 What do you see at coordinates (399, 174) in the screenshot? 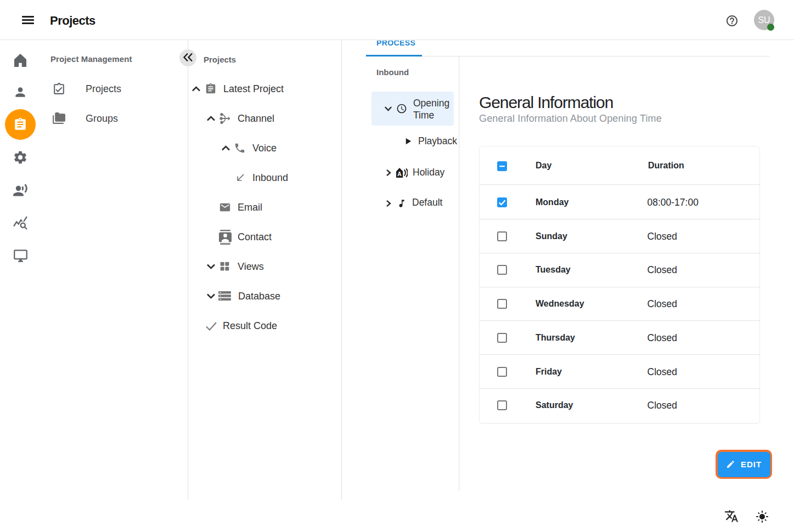
I see `svg-text: A` at bounding box center [399, 174].